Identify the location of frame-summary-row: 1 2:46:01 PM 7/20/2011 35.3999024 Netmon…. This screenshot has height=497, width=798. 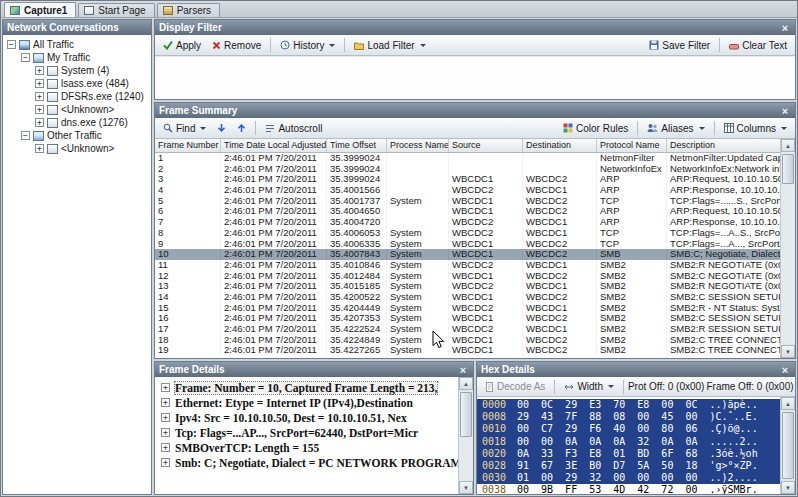
(468, 158).